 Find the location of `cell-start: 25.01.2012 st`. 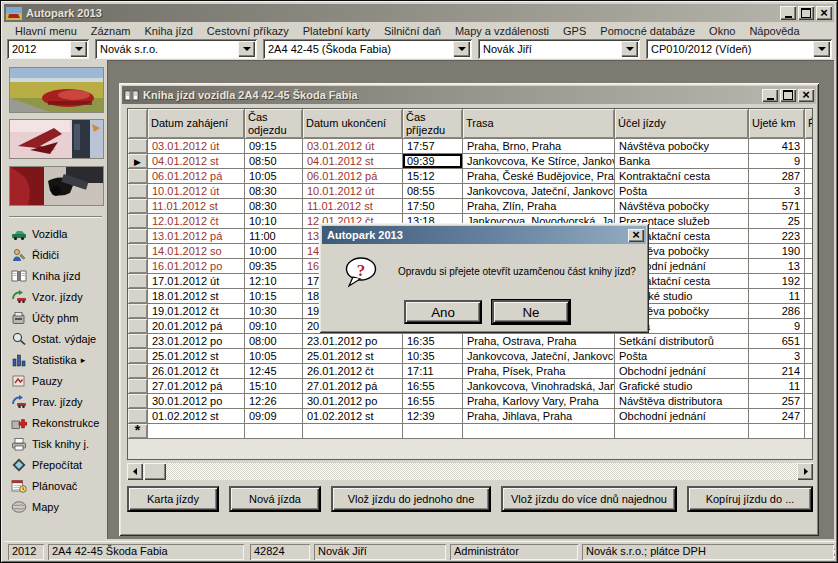

cell-start: 25.01.2012 st is located at coordinates (196, 356).